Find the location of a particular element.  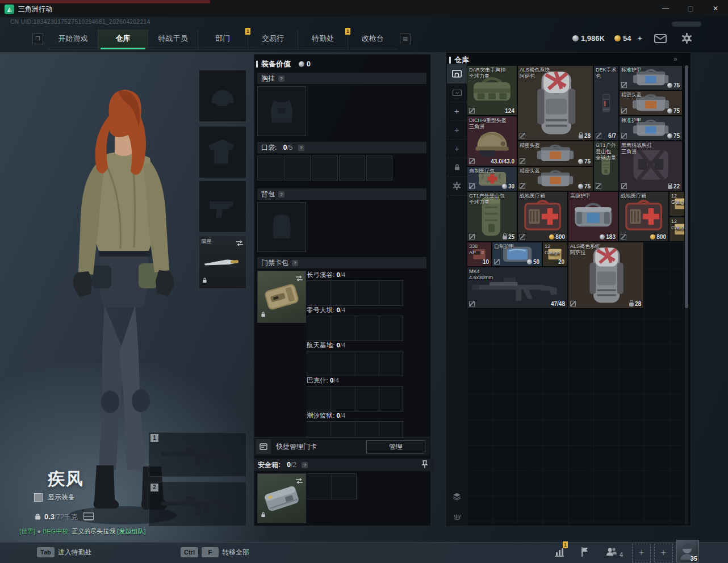

stats-chart-icon: 1 is located at coordinates (559, 553).